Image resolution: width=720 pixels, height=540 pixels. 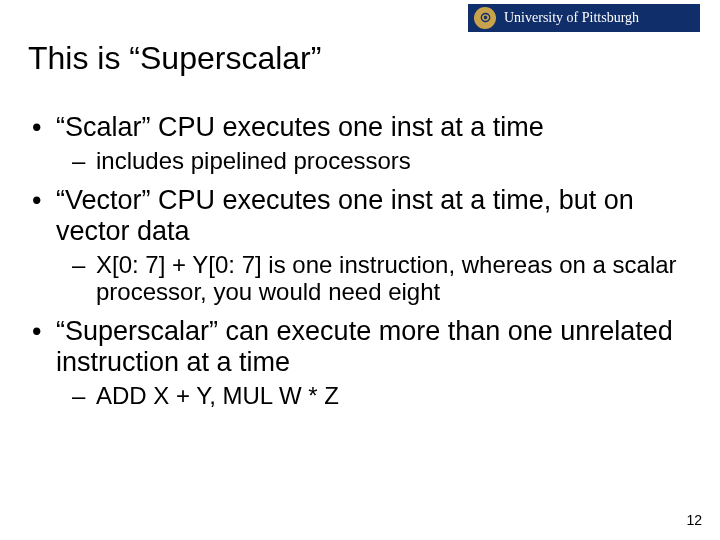 What do you see at coordinates (584, 18) in the screenshot?
I see `university-logo: ⦿ University of Pittsburgh` at bounding box center [584, 18].